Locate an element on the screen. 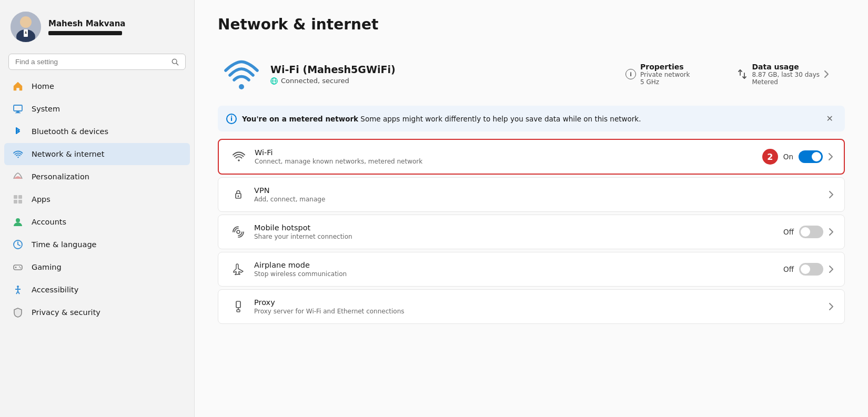  profile-info: Mahesh Makvana is located at coordinates (87, 27).